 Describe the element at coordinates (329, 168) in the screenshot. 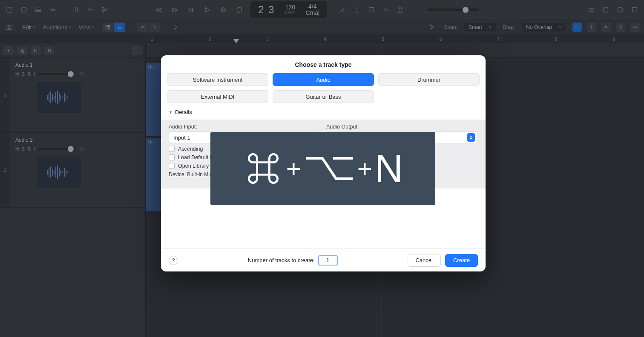

I see `option-key-icon` at that location.